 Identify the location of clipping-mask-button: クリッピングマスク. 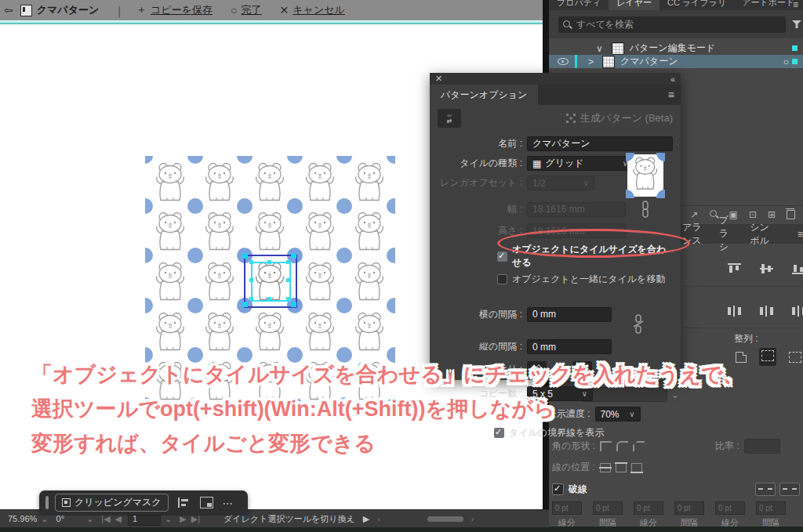
(111, 503).